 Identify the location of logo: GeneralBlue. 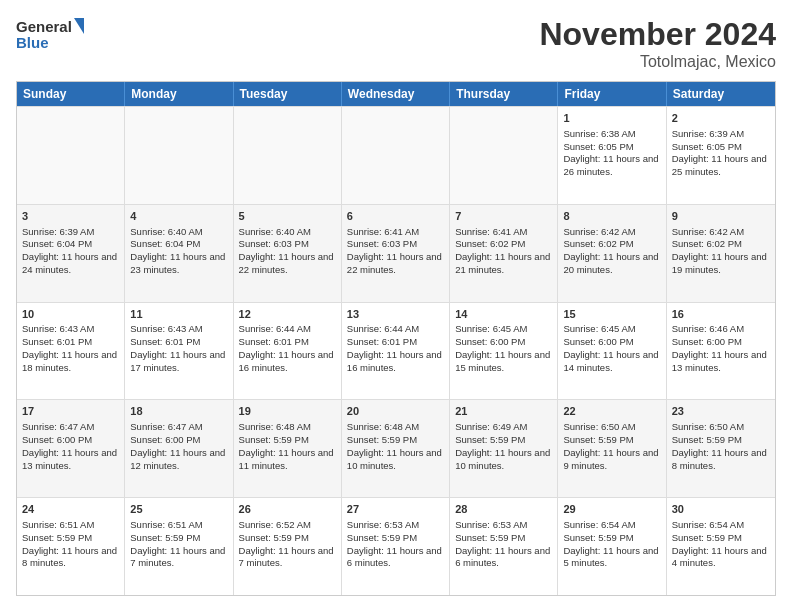
(51, 34).